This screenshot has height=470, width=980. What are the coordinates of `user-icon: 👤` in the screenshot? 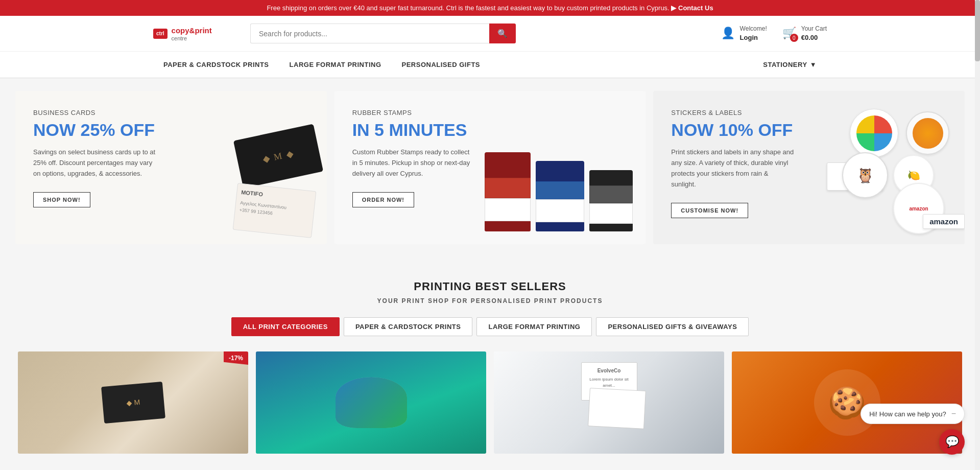 It's located at (728, 33).